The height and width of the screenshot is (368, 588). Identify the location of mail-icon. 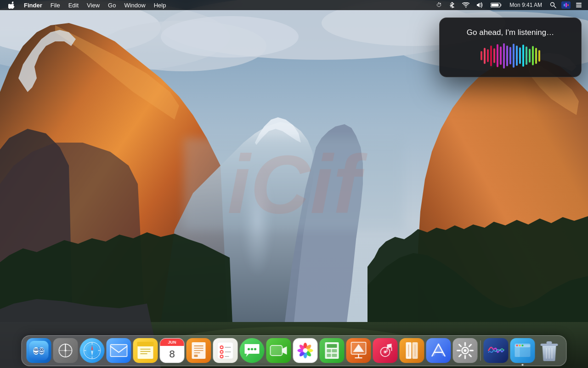
(119, 351).